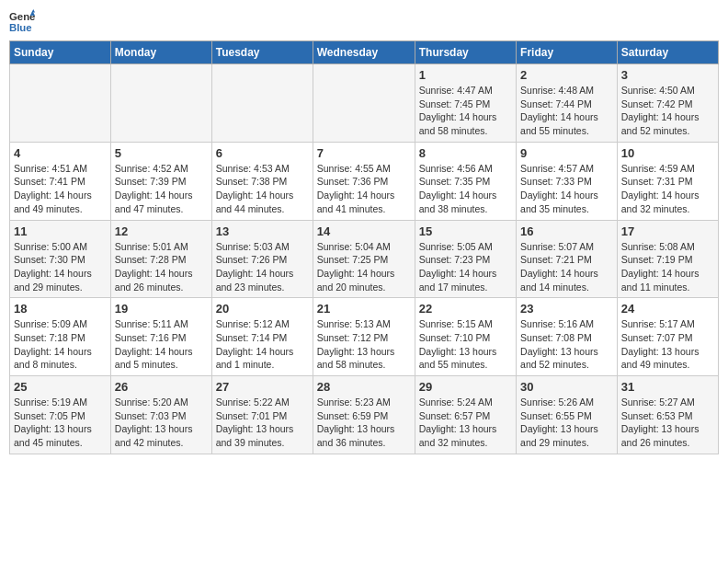 This screenshot has width=728, height=563. I want to click on day-info: Sunrise: 5:19 AMSunset: 7:05 PMDaylight:…, so click(61, 423).